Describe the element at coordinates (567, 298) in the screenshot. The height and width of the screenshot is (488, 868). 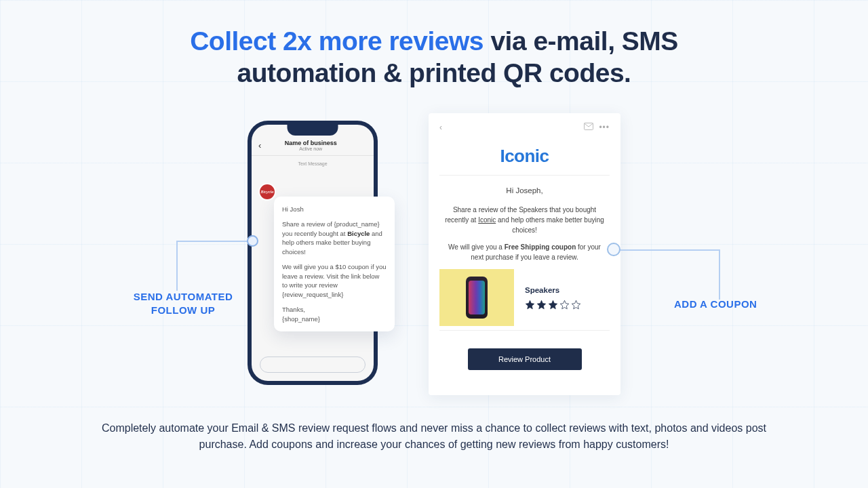
I see `product-info: Speakers` at that location.